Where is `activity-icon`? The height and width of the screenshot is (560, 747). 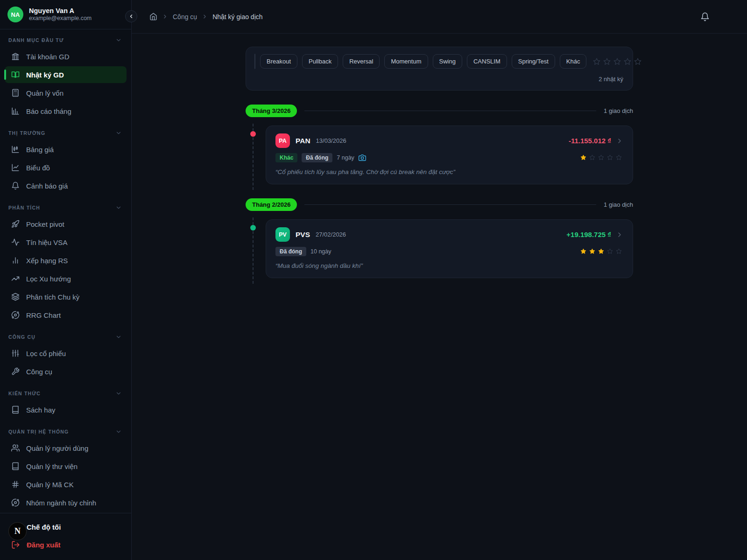
activity-icon is located at coordinates (15, 242).